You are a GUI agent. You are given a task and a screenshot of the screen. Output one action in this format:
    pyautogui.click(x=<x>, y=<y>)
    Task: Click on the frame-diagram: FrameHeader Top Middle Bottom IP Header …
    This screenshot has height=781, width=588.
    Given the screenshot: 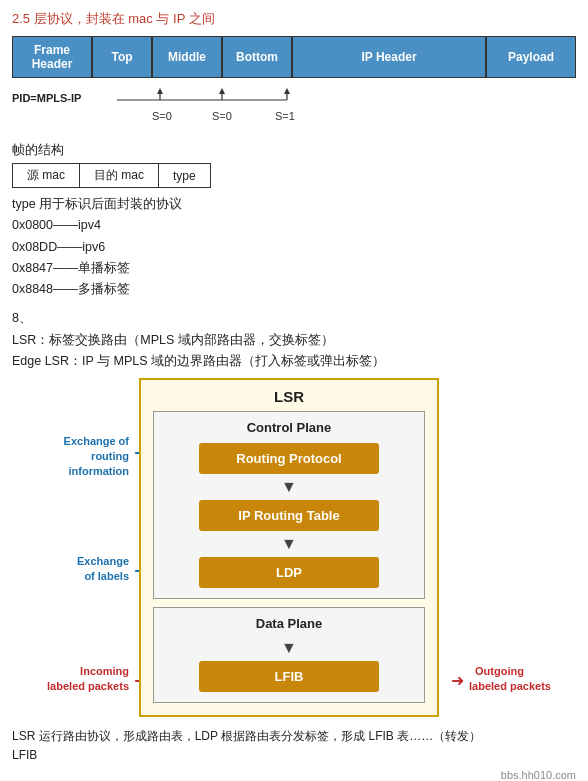 What is the action you would take?
    pyautogui.click(x=294, y=57)
    